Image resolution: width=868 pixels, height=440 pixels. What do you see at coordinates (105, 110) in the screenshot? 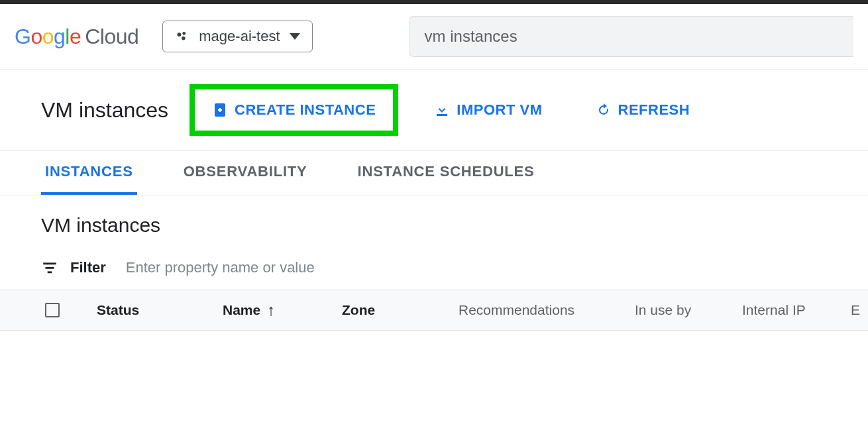
I see `page-title: VM instances` at bounding box center [105, 110].